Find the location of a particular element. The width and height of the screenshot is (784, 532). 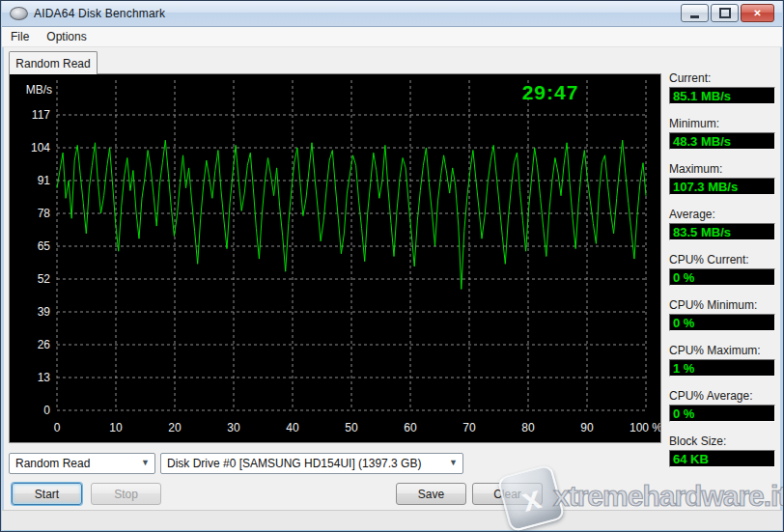

stat-label: Average: is located at coordinates (722, 214).